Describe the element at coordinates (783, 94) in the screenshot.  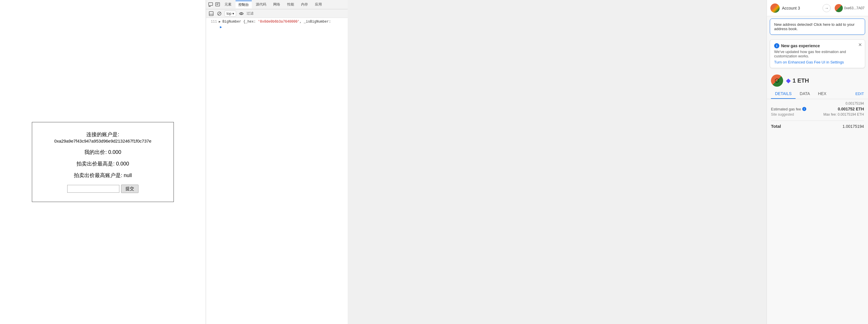
I see `tab-details: DETAILS` at that location.